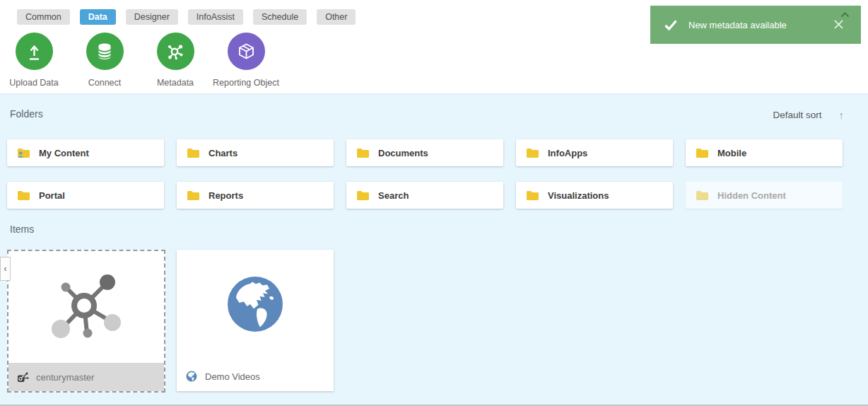  What do you see at coordinates (223, 153) in the screenshot?
I see `folder-label: Charts` at bounding box center [223, 153].